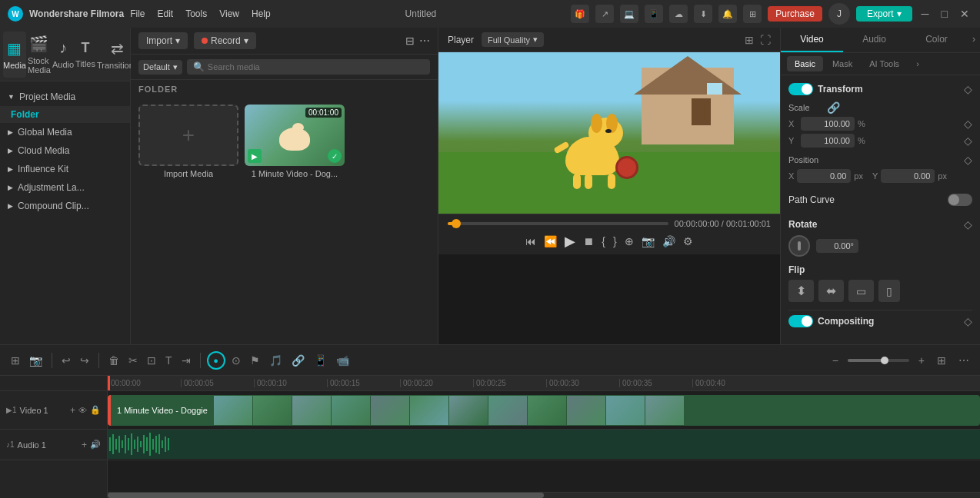 Image resolution: width=980 pixels, height=498 pixels. I want to click on more-icon: ⋯, so click(425, 41).